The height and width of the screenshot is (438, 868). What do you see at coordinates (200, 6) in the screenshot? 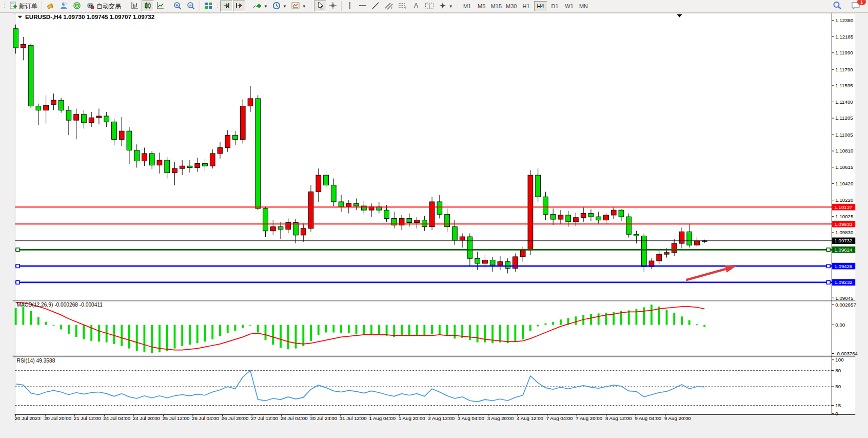
I see `toolbar-separator` at bounding box center [200, 6].